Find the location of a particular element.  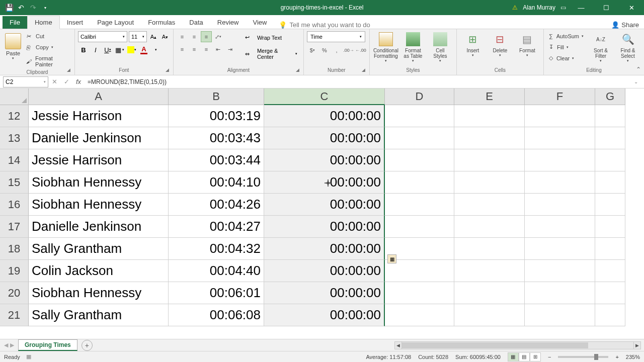

accounting-format-button: $▾ is located at coordinates (312, 50).